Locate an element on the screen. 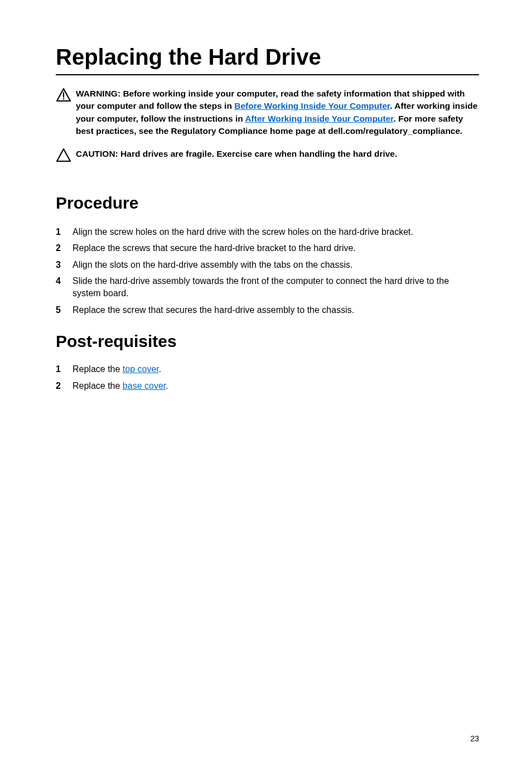 The image size is (532, 762). procedure-heading: Procedure is located at coordinates (268, 203).